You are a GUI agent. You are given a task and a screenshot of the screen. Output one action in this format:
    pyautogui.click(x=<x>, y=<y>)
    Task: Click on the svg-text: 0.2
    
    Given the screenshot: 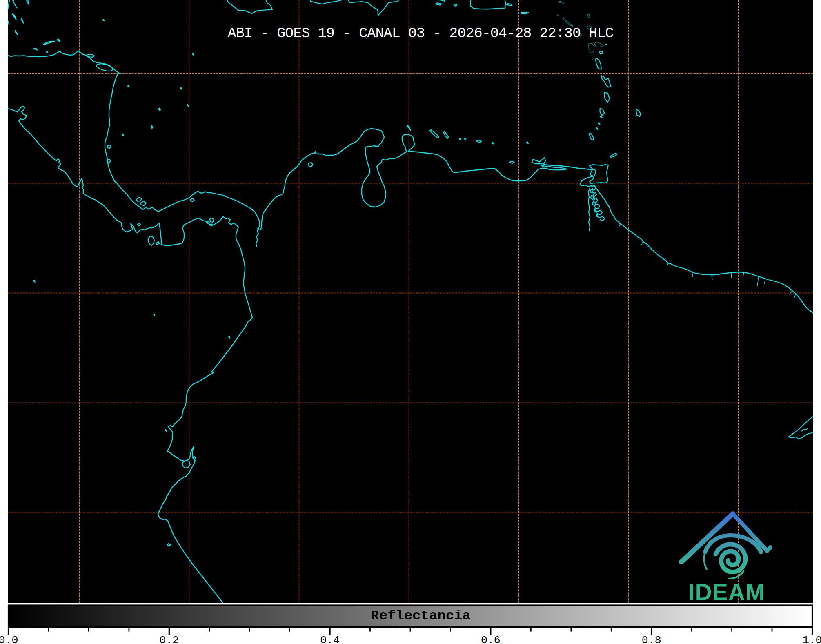 What is the action you would take?
    pyautogui.click(x=169, y=639)
    